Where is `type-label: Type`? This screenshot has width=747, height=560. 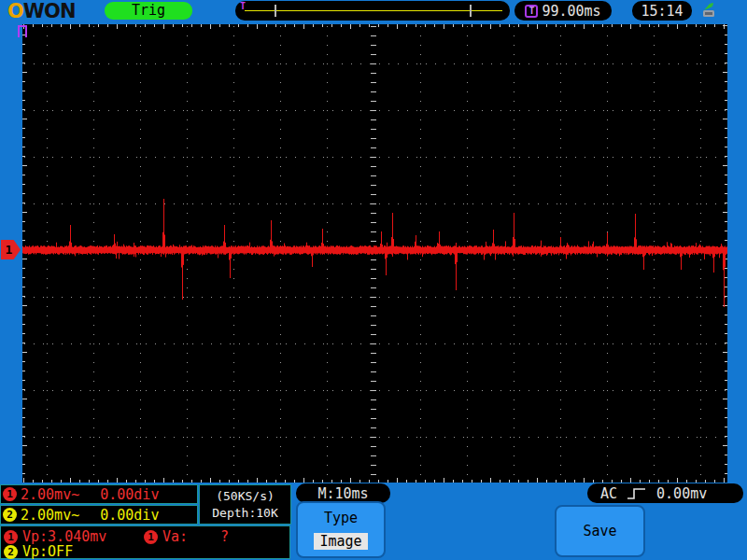 type-label: Type is located at coordinates (341, 518).